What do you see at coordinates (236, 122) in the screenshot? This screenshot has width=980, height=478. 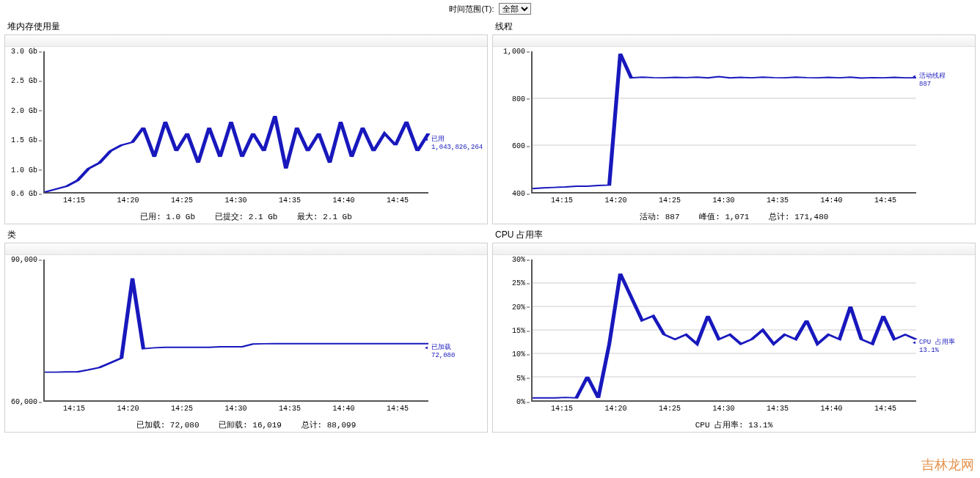 I see `heap-series-svg` at bounding box center [236, 122].